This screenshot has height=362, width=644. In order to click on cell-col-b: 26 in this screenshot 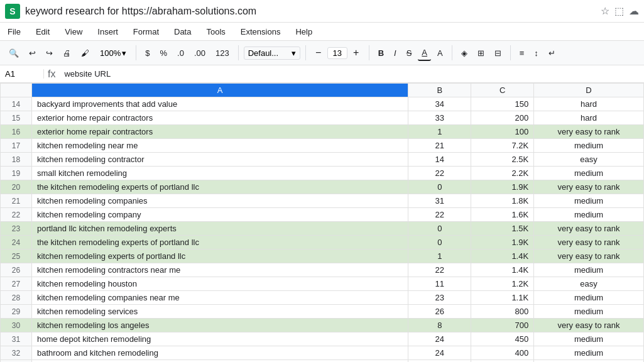, I will do `click(440, 312)`.